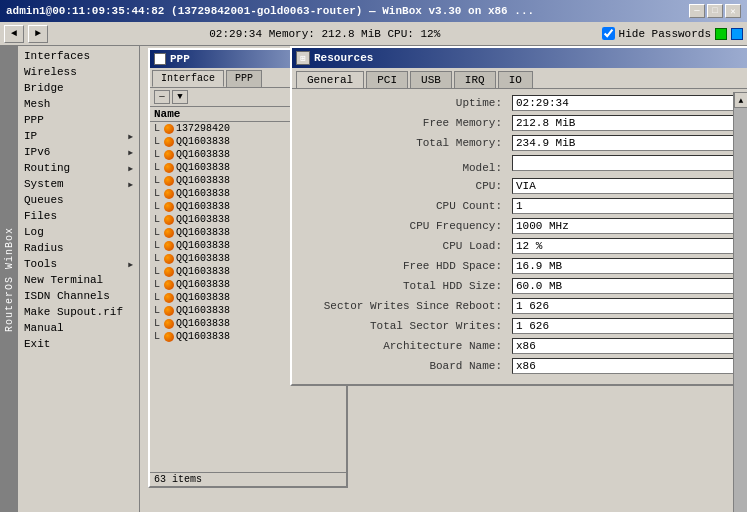  What do you see at coordinates (188, 78) in the screenshot?
I see `tab-interface: Interface` at bounding box center [188, 78].